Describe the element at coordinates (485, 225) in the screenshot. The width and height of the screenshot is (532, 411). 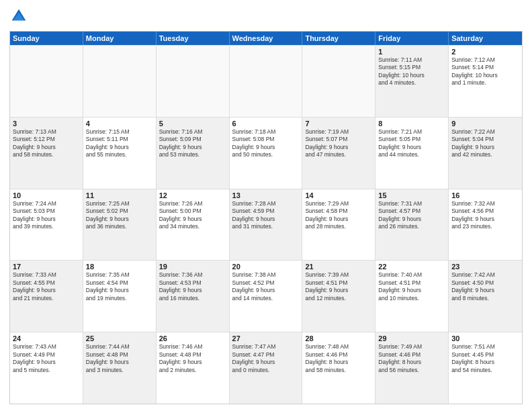
I see `cal-cell: 16Sunrise: 7:32 AM Sunset: 4:56 PM Dayli…` at that location.